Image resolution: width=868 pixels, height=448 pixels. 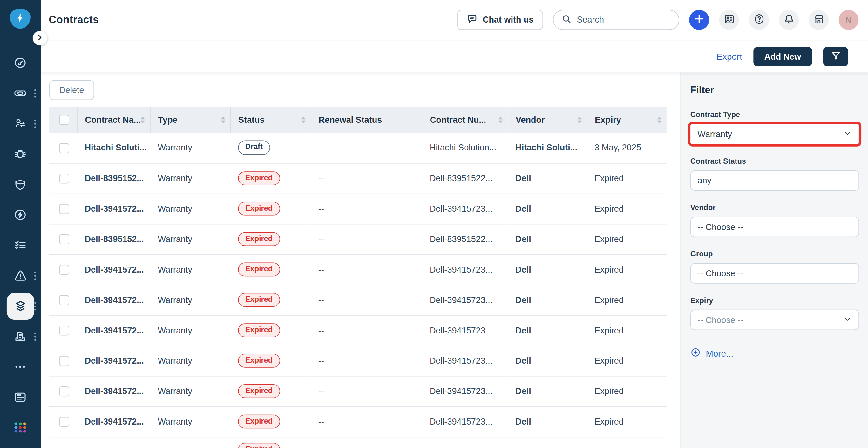 I want to click on sidebar-item-shield, so click(x=20, y=184).